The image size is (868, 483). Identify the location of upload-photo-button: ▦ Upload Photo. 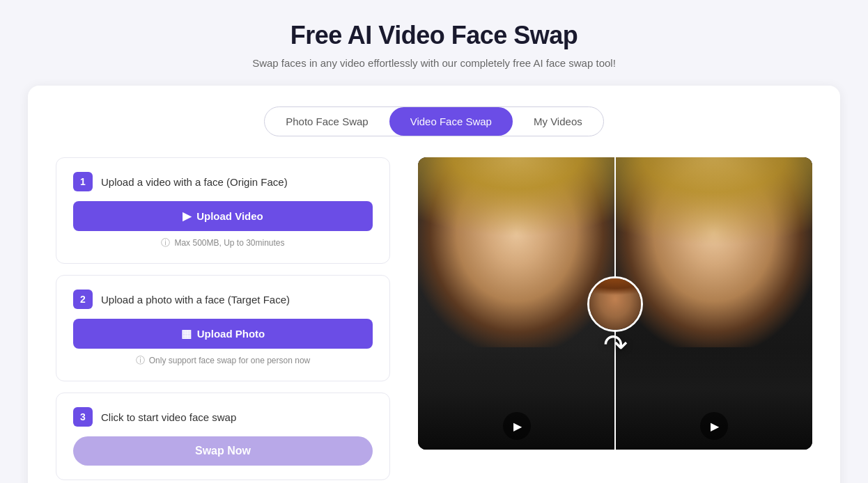
(223, 334).